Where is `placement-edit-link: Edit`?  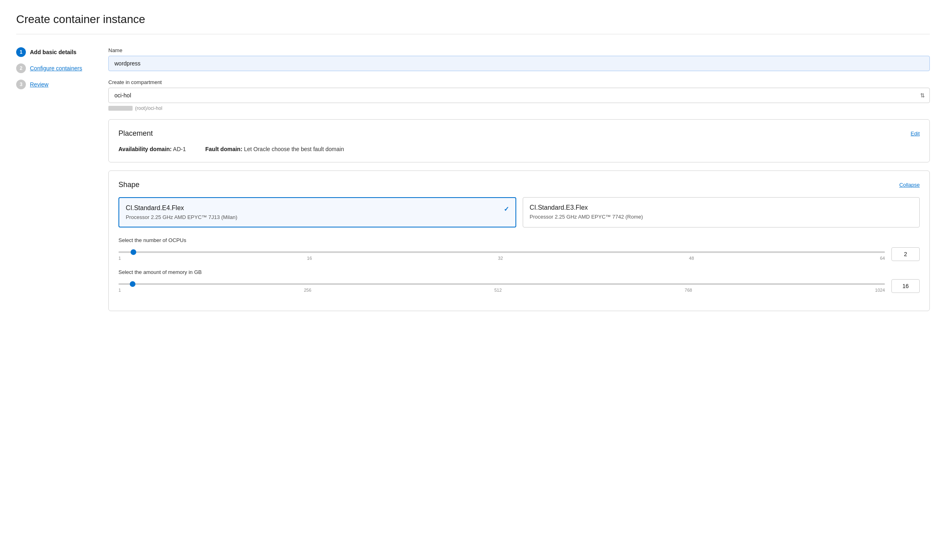
placement-edit-link: Edit is located at coordinates (915, 133).